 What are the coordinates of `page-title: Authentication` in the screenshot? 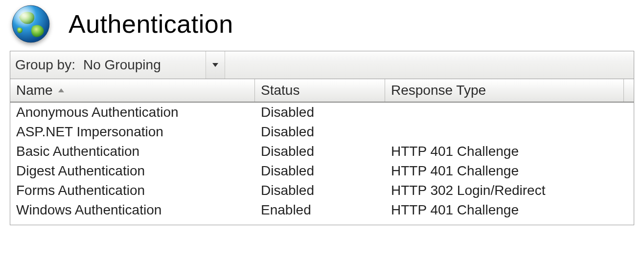 It's located at (151, 24).